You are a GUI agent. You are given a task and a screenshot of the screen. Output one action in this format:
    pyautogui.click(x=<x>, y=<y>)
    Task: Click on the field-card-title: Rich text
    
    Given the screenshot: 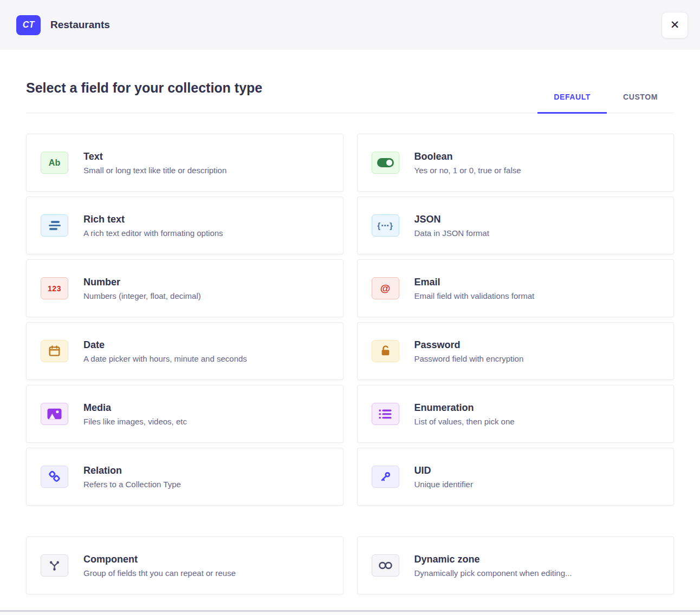 What is the action you would take?
    pyautogui.click(x=153, y=220)
    